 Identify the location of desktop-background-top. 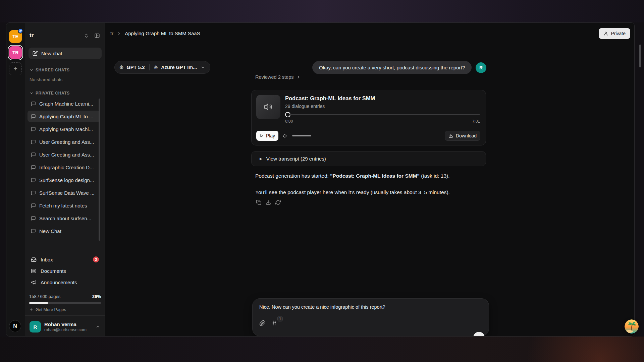
(322, 11).